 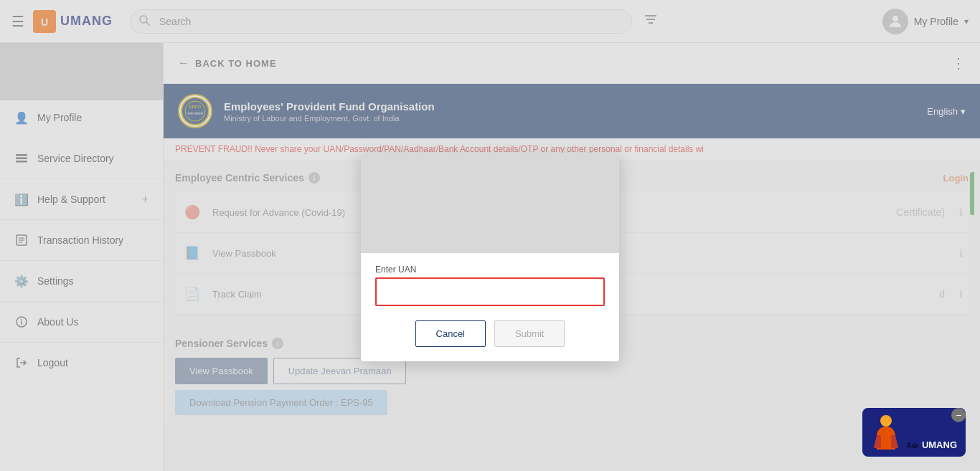 I want to click on modal-actions: Cancel Submit, so click(x=490, y=334).